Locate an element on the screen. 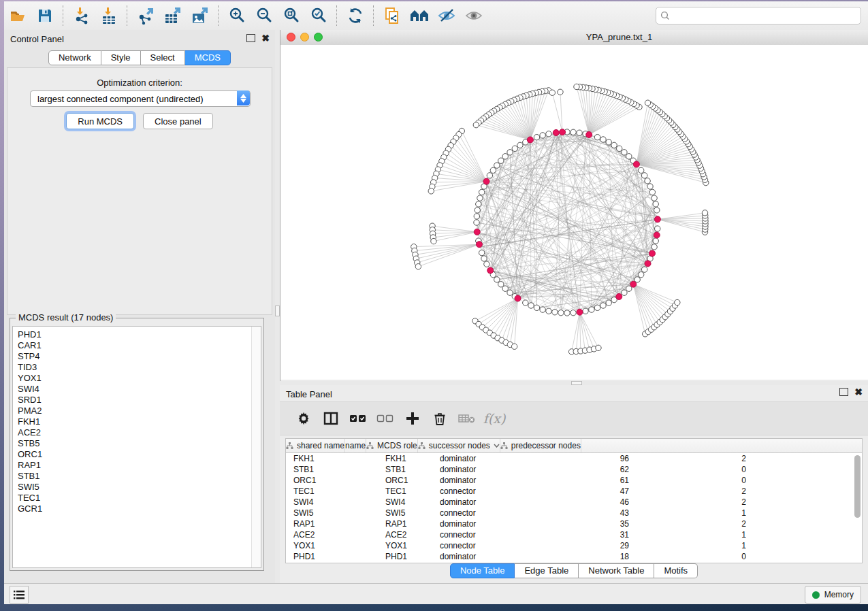  run-mcds-button: Run MCDS is located at coordinates (100, 121).